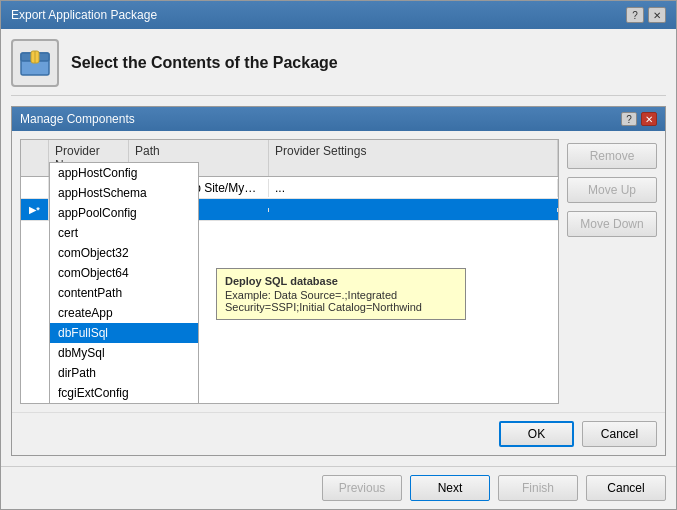 The height and width of the screenshot is (510, 677). What do you see at coordinates (414, 158) in the screenshot?
I see `th-provider-settings: Provider Settings` at bounding box center [414, 158].